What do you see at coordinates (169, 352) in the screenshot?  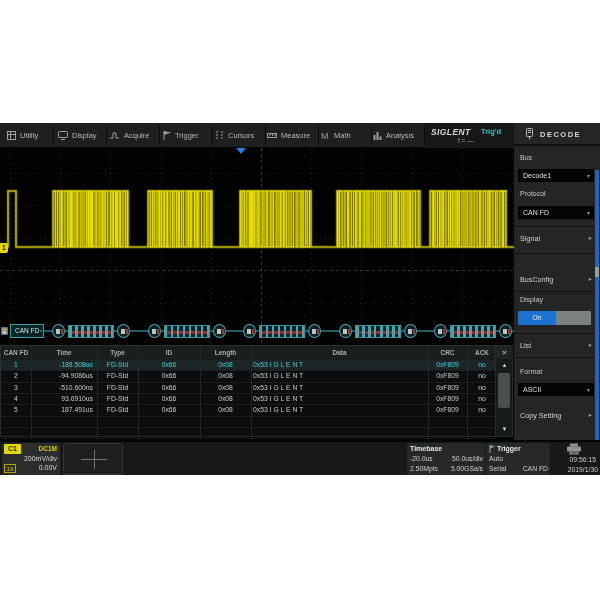 I see `column-header: ID` at bounding box center [169, 352].